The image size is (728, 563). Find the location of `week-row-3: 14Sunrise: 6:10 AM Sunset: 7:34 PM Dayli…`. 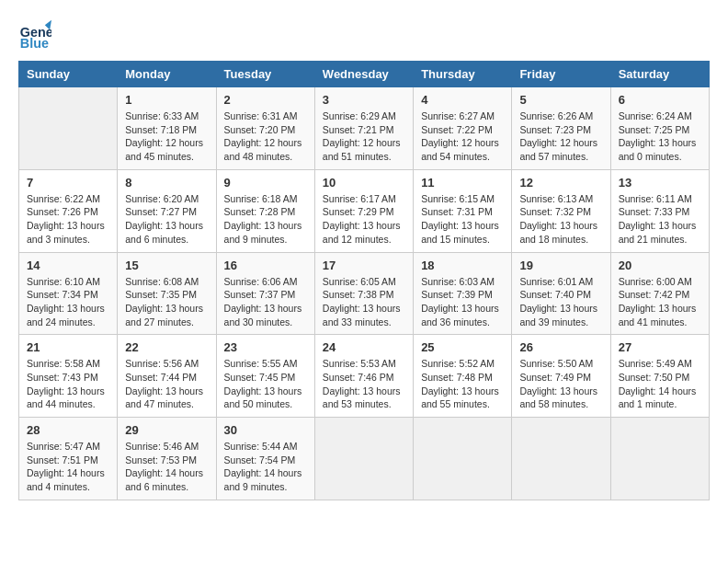

week-row-3: 14Sunrise: 6:10 AM Sunset: 7:34 PM Dayli… is located at coordinates (364, 293).